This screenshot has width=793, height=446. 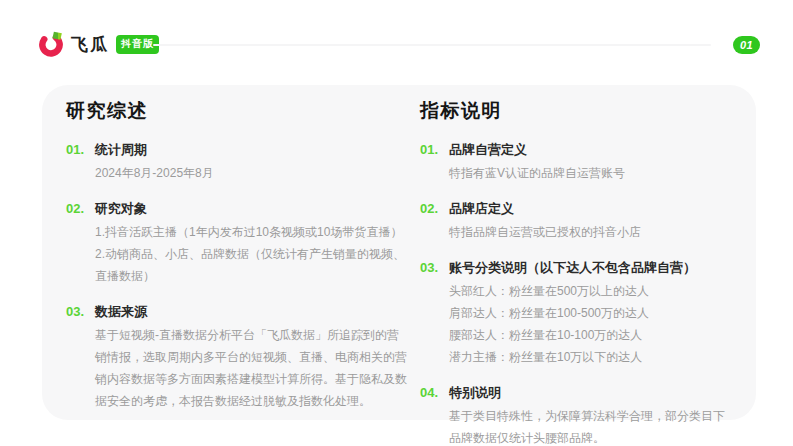 What do you see at coordinates (252, 209) in the screenshot?
I see `section-label: 研究对象` at bounding box center [252, 209].